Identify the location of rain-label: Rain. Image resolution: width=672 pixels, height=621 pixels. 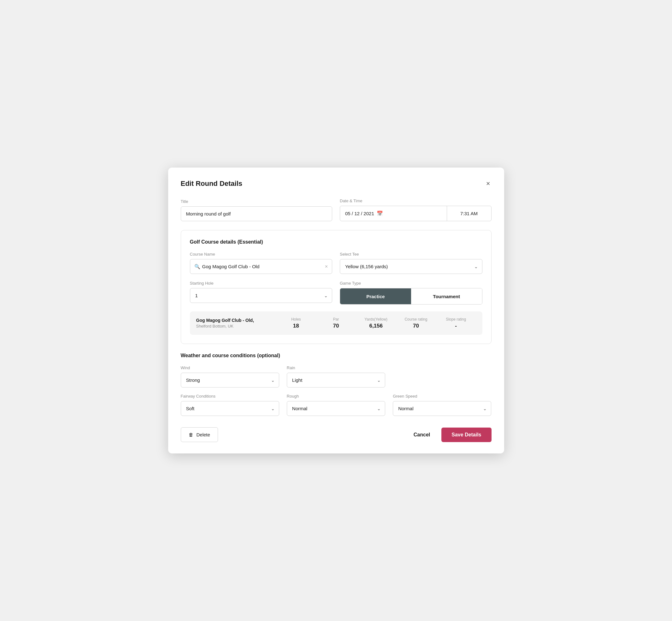
(336, 368).